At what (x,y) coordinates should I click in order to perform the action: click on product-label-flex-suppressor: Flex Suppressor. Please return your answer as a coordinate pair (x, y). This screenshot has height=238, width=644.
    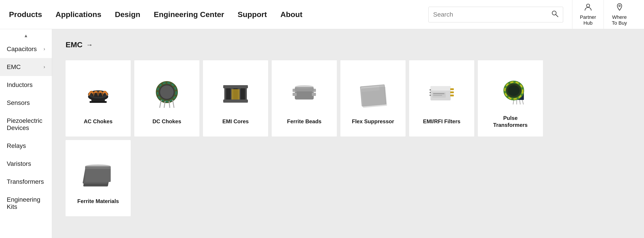
    Looking at the image, I should click on (373, 121).